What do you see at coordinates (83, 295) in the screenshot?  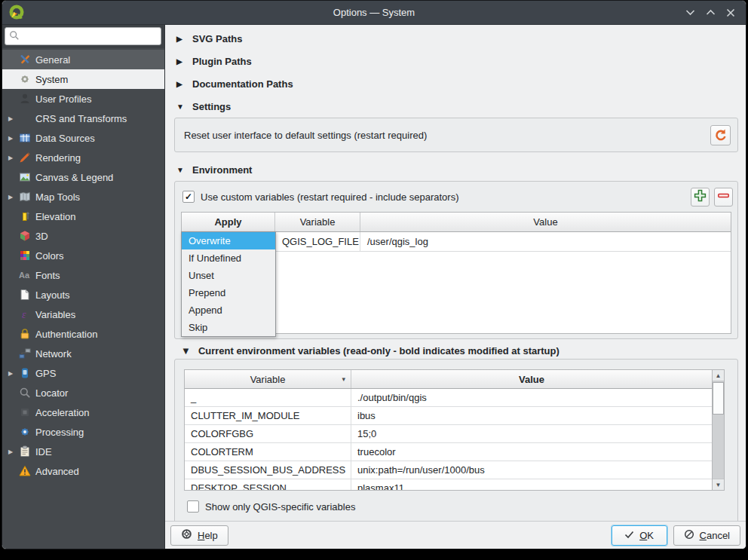 I see `sidebar-item-layouts: Layouts` at bounding box center [83, 295].